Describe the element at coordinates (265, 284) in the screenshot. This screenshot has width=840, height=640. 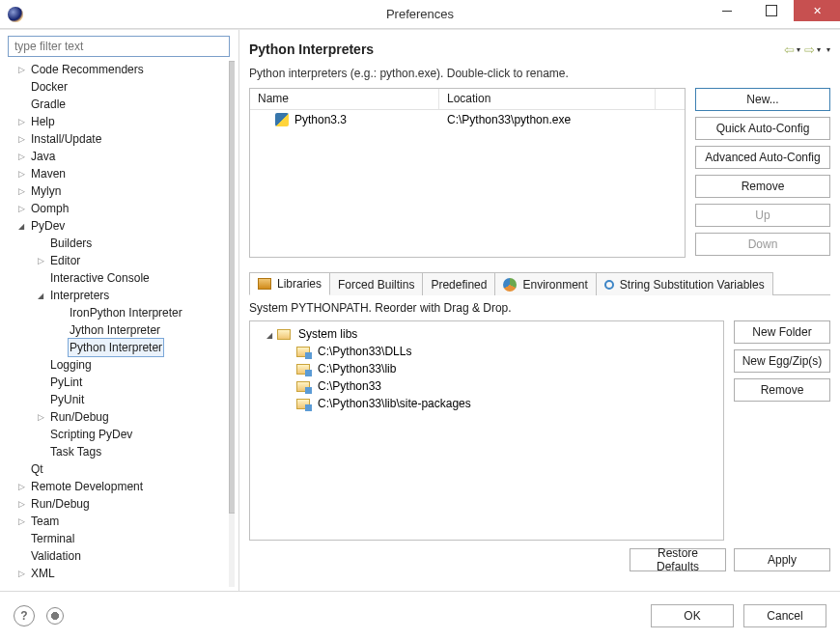
I see `libraries-icon` at that location.